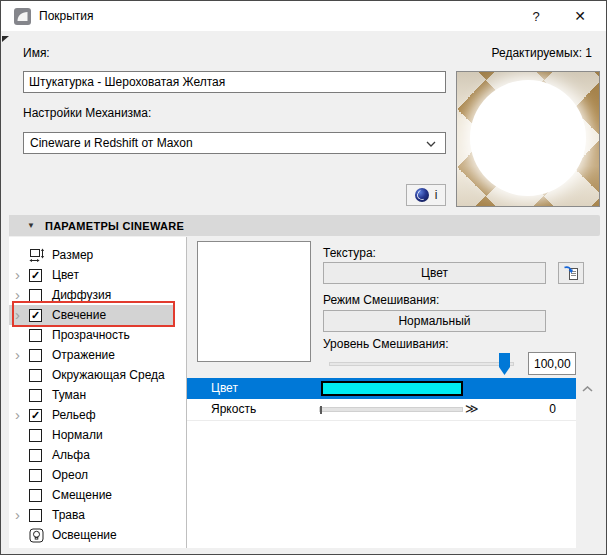 This screenshot has height=555, width=607. I want to click on color-swatch, so click(392, 388).